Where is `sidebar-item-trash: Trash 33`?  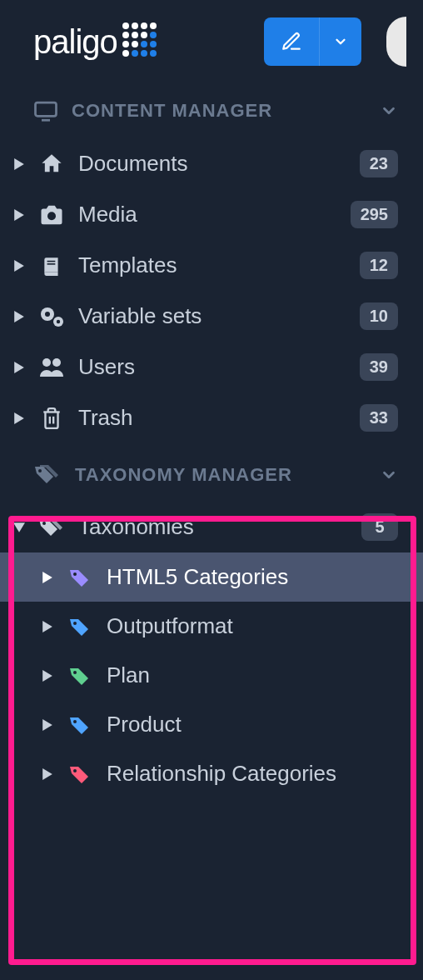
sidebar-item-trash: Trash 33 is located at coordinates (212, 418).